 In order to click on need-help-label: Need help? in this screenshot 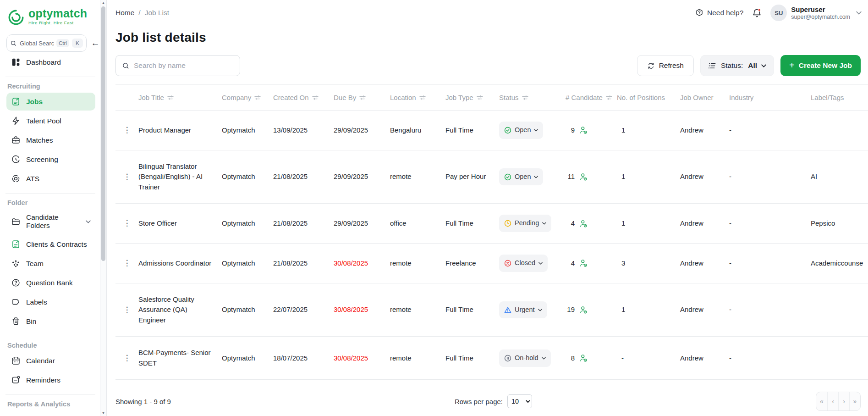, I will do `click(725, 13)`.